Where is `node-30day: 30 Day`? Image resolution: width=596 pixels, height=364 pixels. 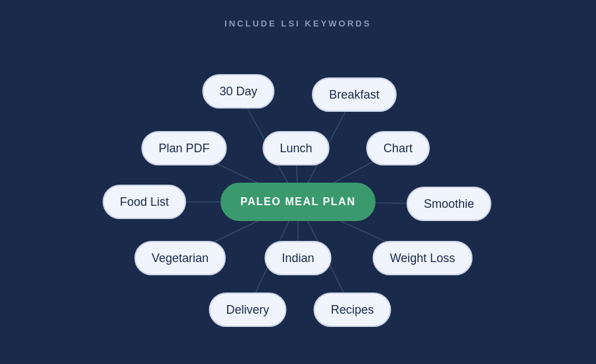 node-30day: 30 Day is located at coordinates (238, 91).